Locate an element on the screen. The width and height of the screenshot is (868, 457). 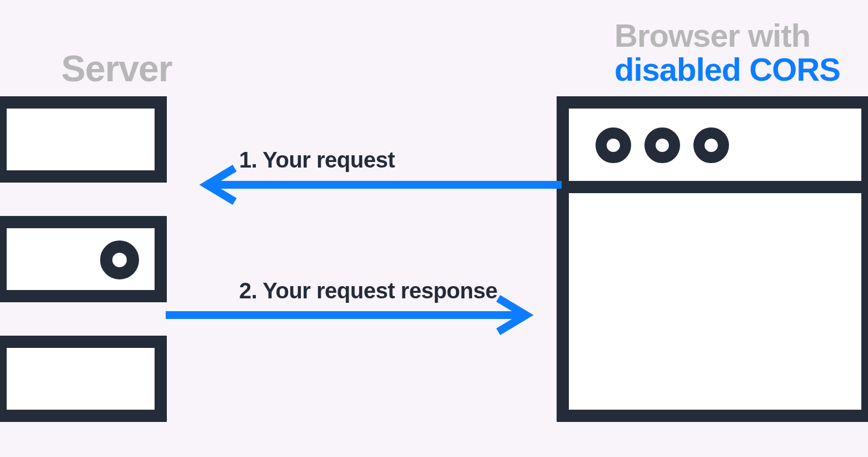
response-arrow-icon is located at coordinates (349, 315).